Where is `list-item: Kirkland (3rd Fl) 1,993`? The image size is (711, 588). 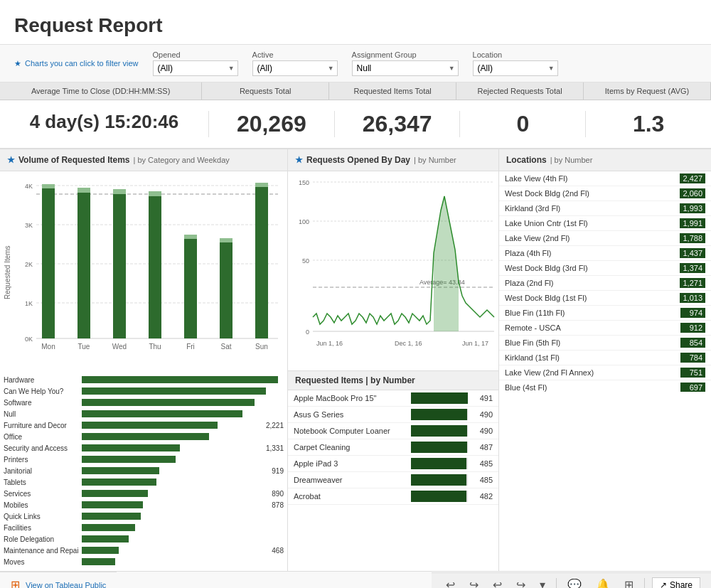 list-item: Kirkland (3rd Fl) 1,993 is located at coordinates (605, 209).